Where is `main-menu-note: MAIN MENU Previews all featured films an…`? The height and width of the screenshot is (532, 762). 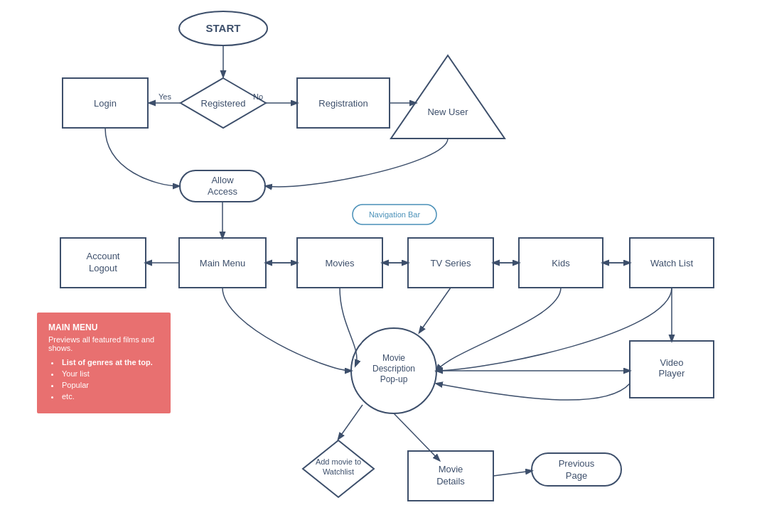
main-menu-note: MAIN MENU Previews all featured films an… is located at coordinates (104, 363).